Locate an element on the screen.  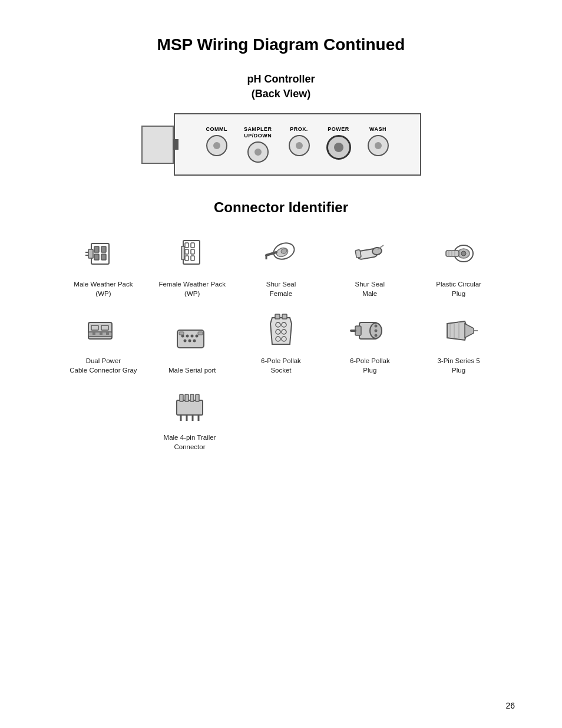
plastic-circular-plug-icon is located at coordinates (459, 253).